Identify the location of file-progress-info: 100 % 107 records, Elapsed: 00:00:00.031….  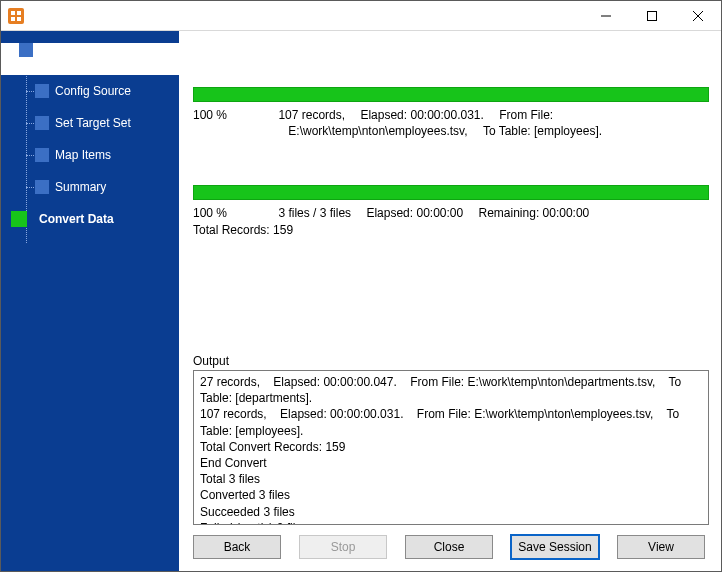
(451, 123).